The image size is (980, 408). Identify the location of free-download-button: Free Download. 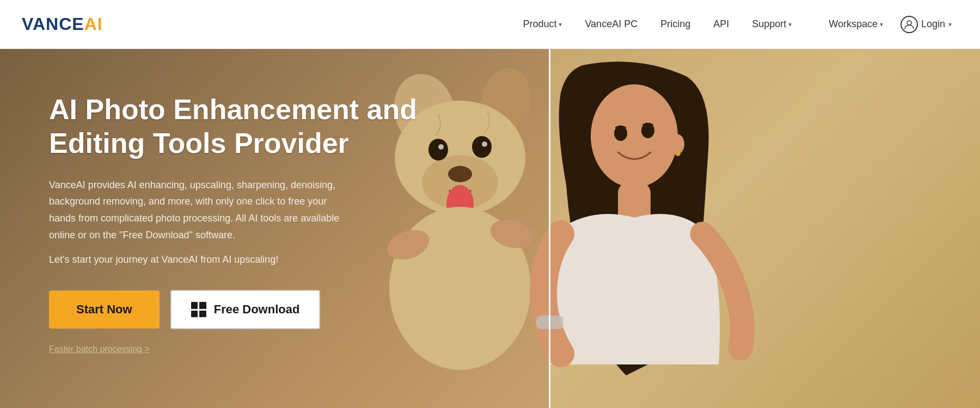
(246, 310).